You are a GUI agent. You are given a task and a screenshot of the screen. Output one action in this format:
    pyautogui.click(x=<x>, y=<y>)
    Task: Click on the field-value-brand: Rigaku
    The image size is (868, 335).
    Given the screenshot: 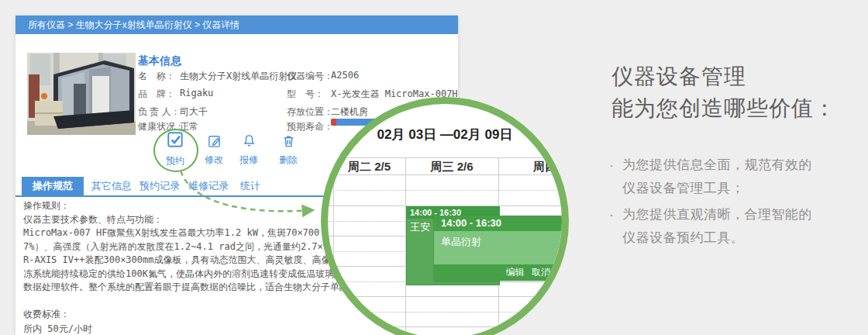 What is the action you would take?
    pyautogui.click(x=197, y=93)
    